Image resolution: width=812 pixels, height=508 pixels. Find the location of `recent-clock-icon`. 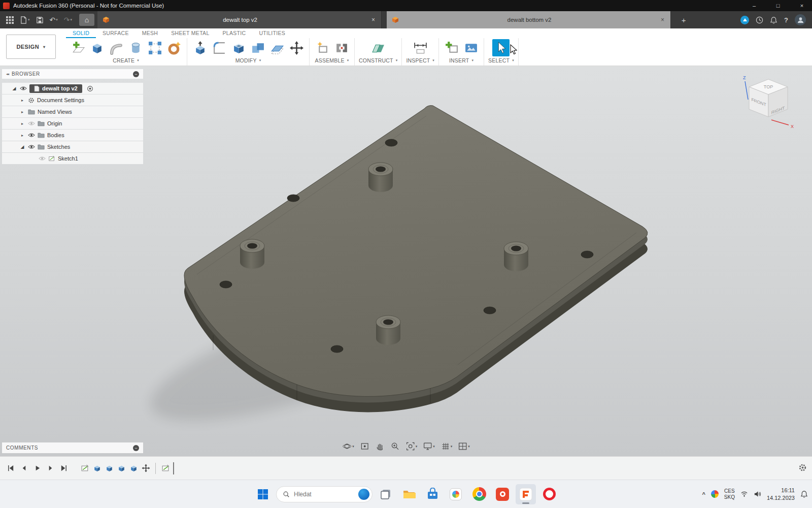

recent-clock-icon is located at coordinates (759, 20).